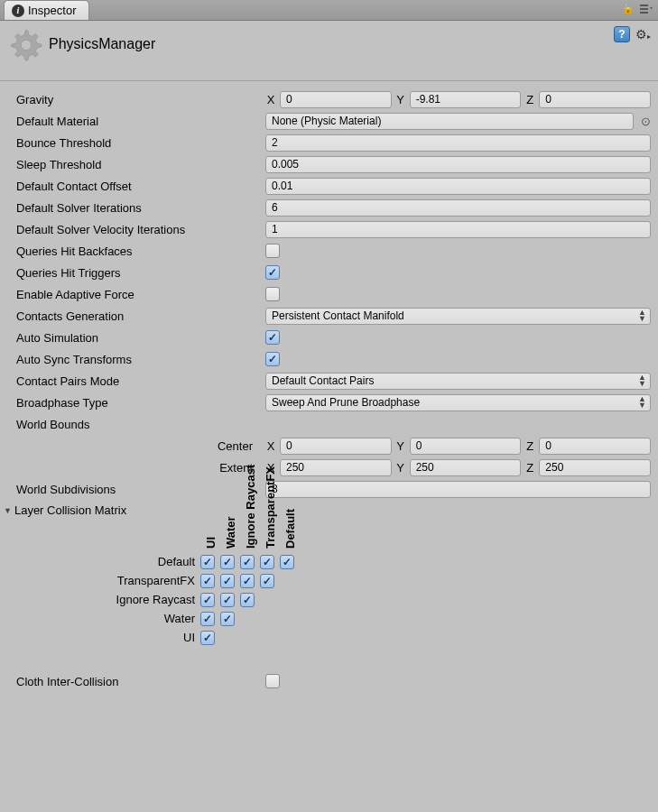 This screenshot has height=812, width=658. Describe the element at coordinates (334, 424) in the screenshot. I see `prop-world-bounds: World Bounds` at that location.